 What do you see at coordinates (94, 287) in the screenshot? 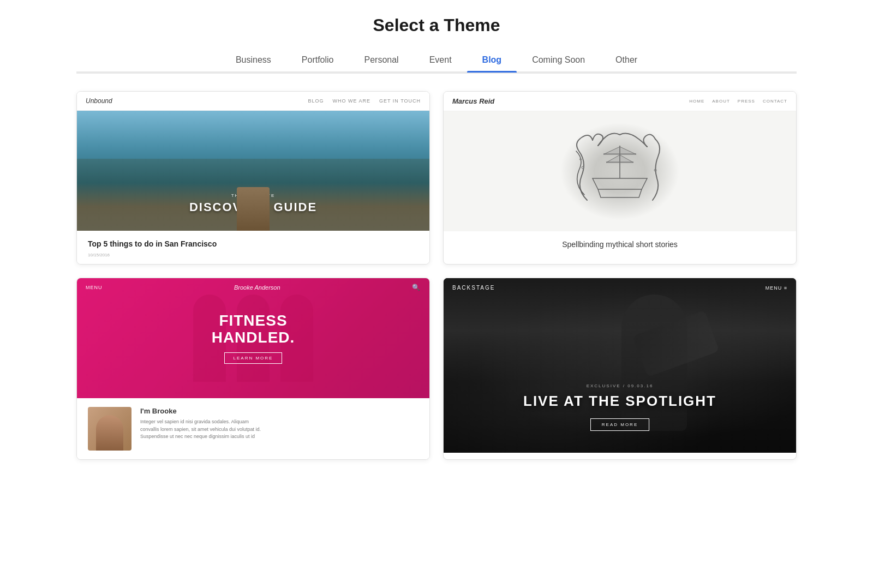
I see `brooke-menu: MENU` at bounding box center [94, 287].